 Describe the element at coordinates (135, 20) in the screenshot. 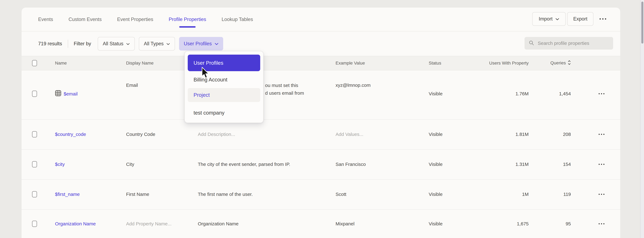

I see `tab-event-properties: Event Properties` at that location.